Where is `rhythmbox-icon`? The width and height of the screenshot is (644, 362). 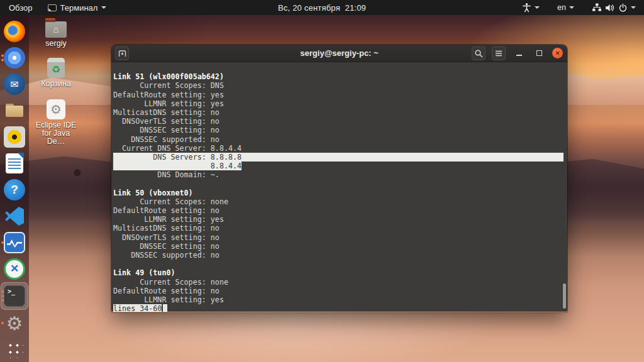
rhythmbox-icon is located at coordinates (14, 137).